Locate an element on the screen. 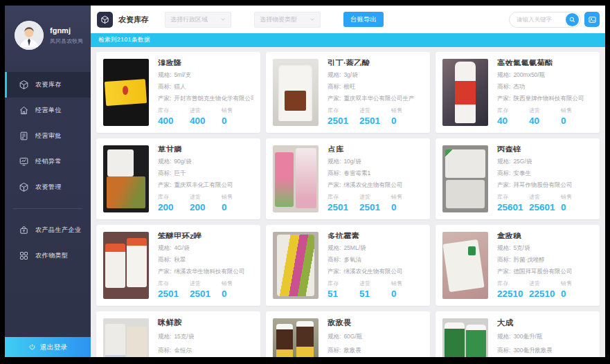 This screenshot has height=364, width=610. avatar is located at coordinates (29, 35).